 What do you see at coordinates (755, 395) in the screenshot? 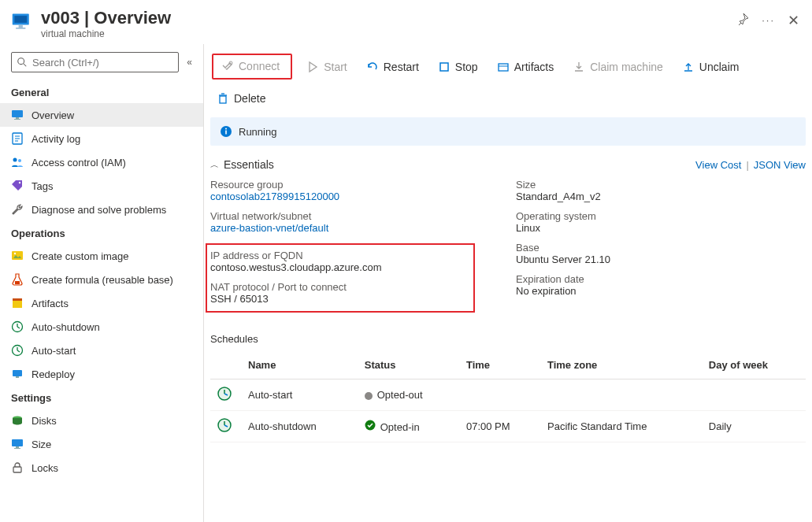
I see `row-dow` at bounding box center [755, 395].